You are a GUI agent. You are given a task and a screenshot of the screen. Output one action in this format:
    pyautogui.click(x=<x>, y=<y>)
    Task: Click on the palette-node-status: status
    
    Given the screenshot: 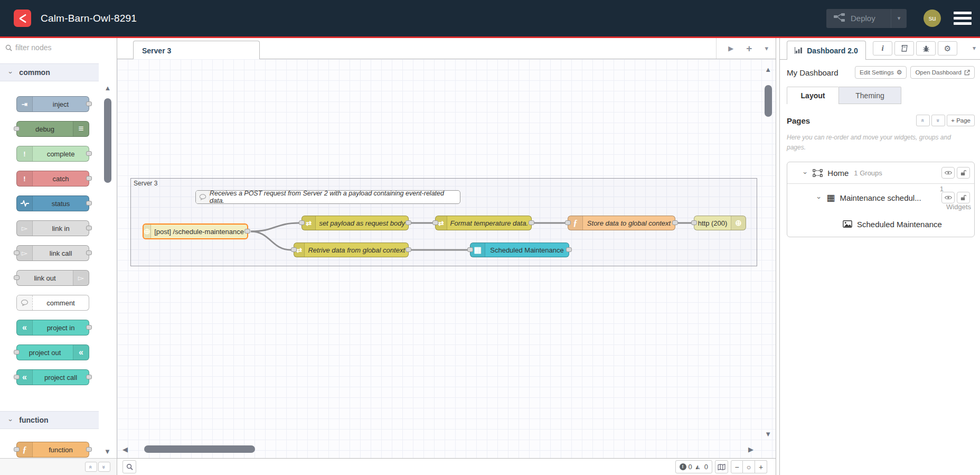 What is the action you would take?
    pyautogui.click(x=53, y=203)
    